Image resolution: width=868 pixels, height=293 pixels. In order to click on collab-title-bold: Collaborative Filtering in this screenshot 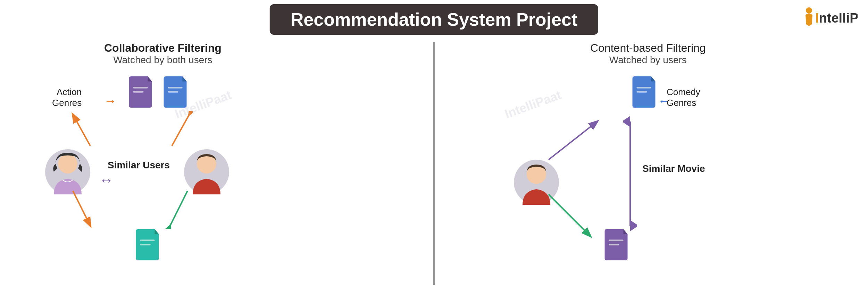, I will do `click(163, 48)`.